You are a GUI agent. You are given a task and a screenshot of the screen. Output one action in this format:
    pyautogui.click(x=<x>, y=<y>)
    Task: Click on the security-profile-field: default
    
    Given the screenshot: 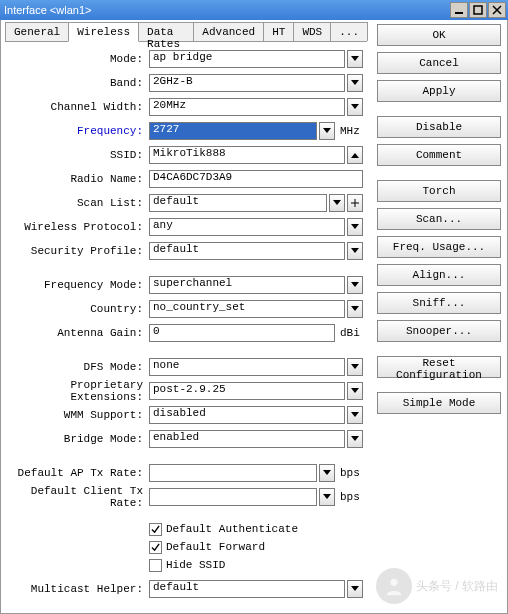 What is the action you would take?
    pyautogui.click(x=247, y=251)
    